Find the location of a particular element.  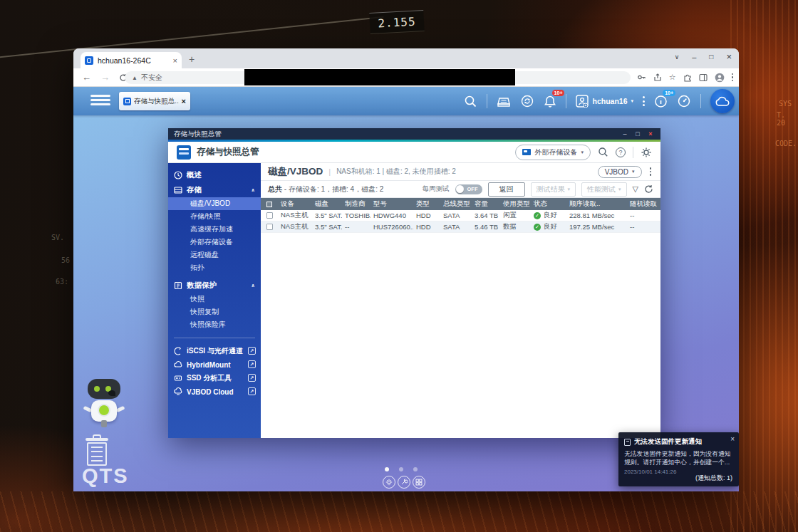

col-disk: 磁盘 is located at coordinates (327, 204).